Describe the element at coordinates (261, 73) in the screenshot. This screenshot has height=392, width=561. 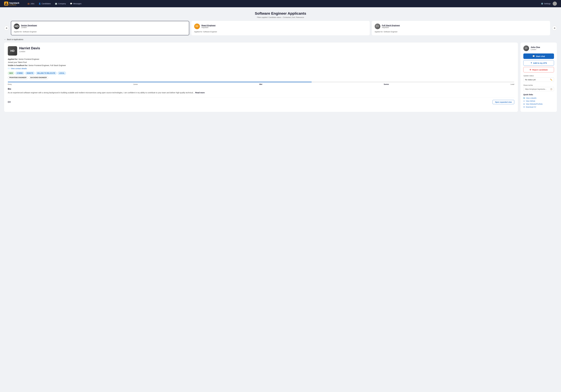
I see `tags-row: NEW HYBRID REMOTE WILLING TO RELOCATE LO…` at that location.